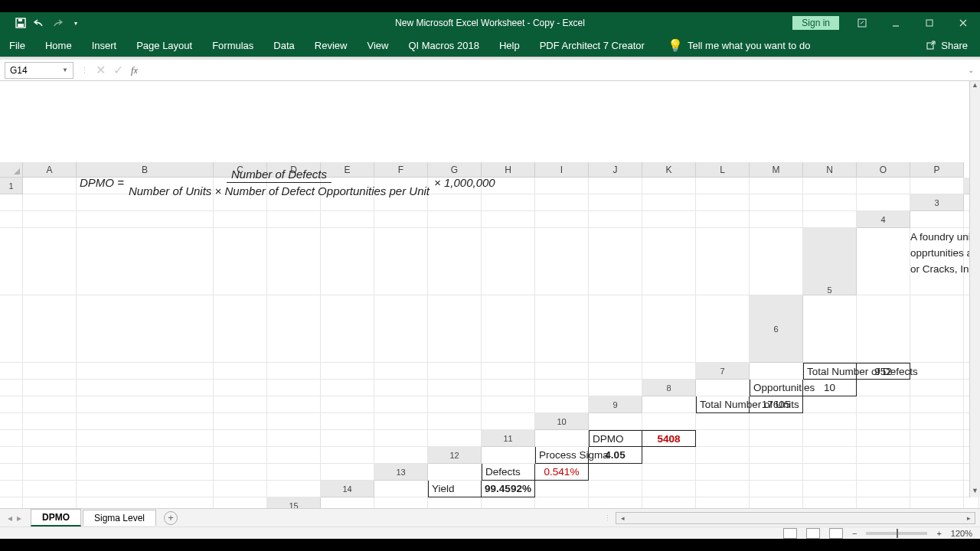 The height and width of the screenshot is (551, 980). What do you see at coordinates (377, 46) in the screenshot?
I see `tab-view: View` at bounding box center [377, 46].